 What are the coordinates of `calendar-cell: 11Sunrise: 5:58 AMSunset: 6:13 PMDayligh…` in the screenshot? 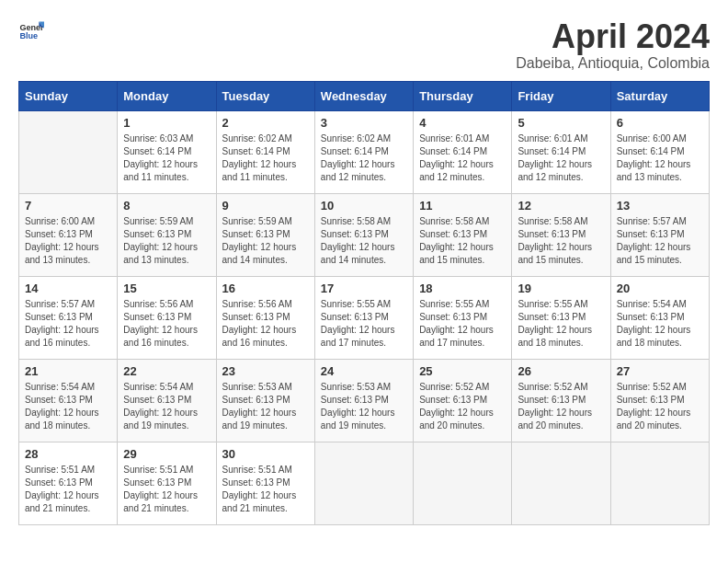 It's located at (463, 235).